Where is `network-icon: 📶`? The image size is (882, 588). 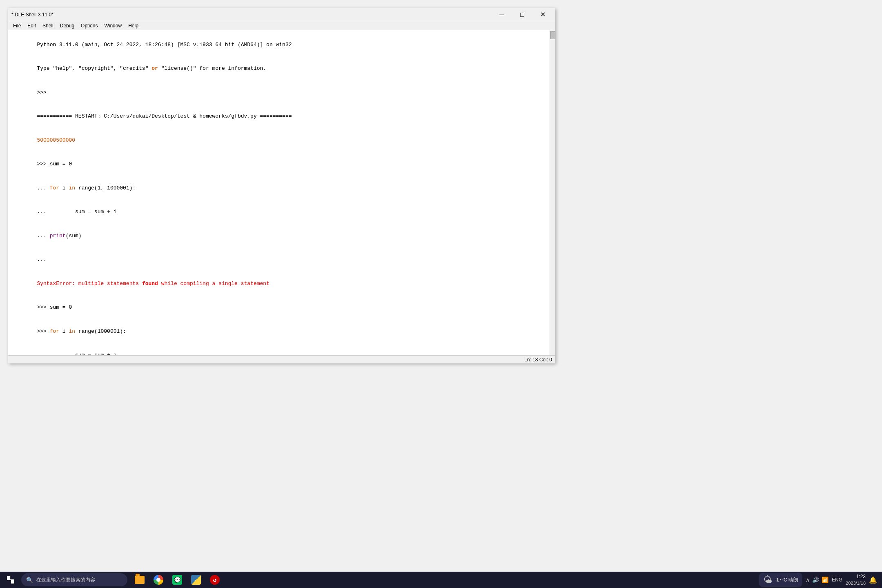
network-icon: 📶 is located at coordinates (825, 580).